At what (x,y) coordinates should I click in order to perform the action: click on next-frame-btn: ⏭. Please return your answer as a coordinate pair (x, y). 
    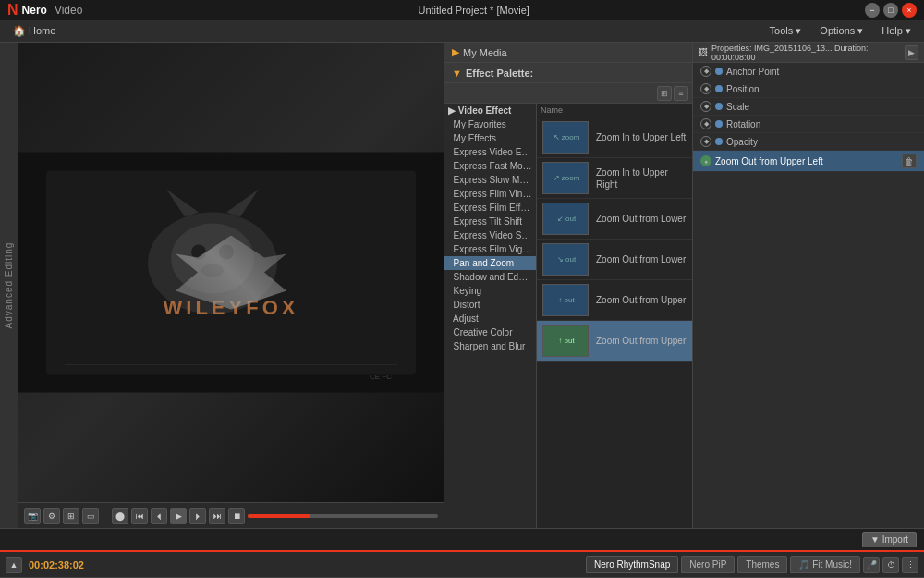
    Looking at the image, I should click on (217, 516).